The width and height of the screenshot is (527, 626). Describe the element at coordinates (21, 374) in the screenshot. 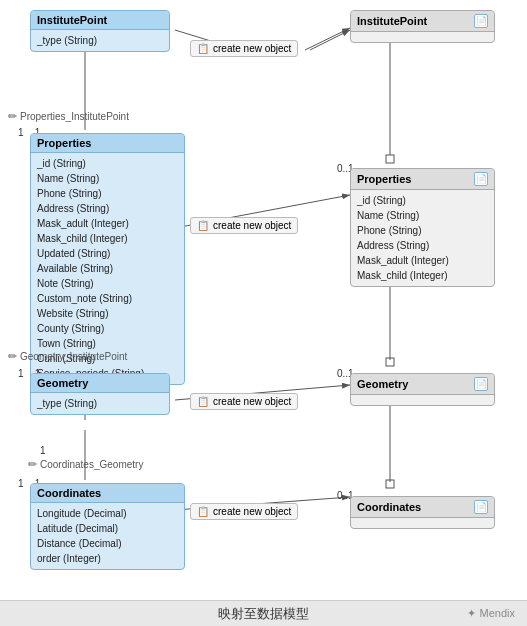

I see `mult-geo-left: 1` at that location.